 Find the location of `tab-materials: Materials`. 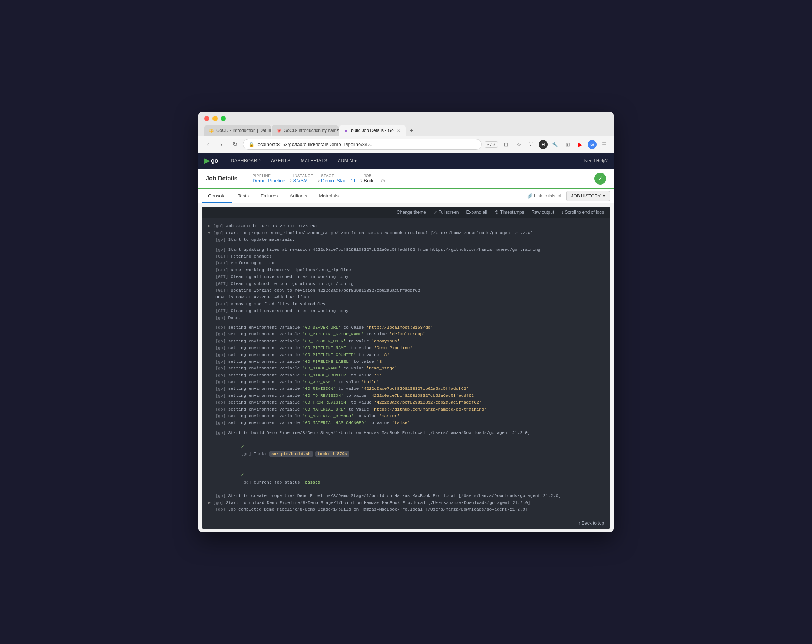

tab-materials: Materials is located at coordinates (329, 196).